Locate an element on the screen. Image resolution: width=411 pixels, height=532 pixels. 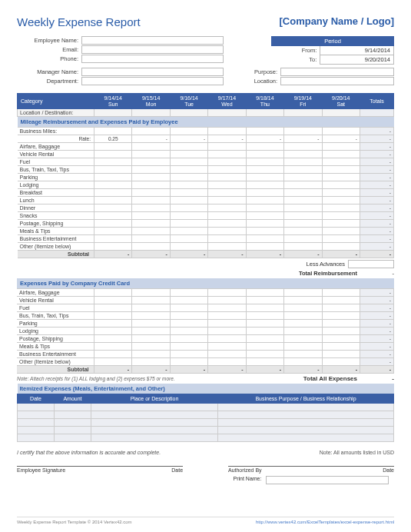
col-day-6: 9/20/14Sat is located at coordinates (341, 101).